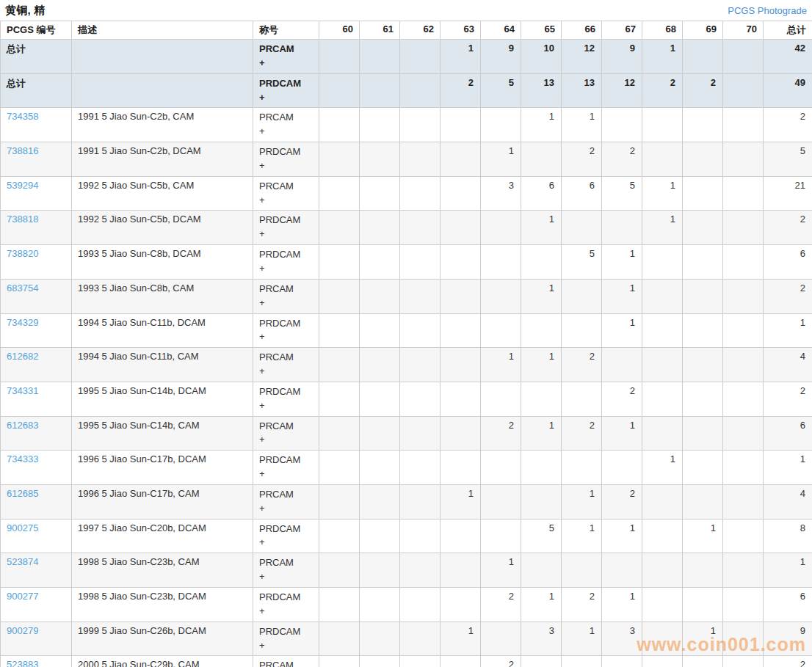 This screenshot has height=667, width=812. What do you see at coordinates (662, 571) in the screenshot?
I see `grade-68-cell` at bounding box center [662, 571].